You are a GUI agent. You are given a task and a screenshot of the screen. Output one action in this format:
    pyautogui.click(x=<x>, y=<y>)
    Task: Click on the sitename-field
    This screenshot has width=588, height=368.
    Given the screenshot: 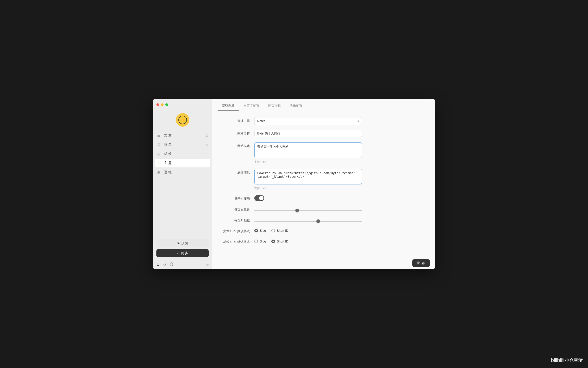 What is the action you would take?
    pyautogui.click(x=339, y=133)
    